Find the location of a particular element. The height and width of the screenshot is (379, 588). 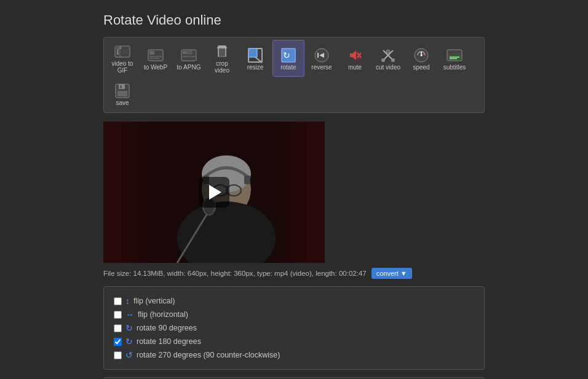

file-info: File size: 14.13MiB, width: 640px, heigh… is located at coordinates (294, 273).